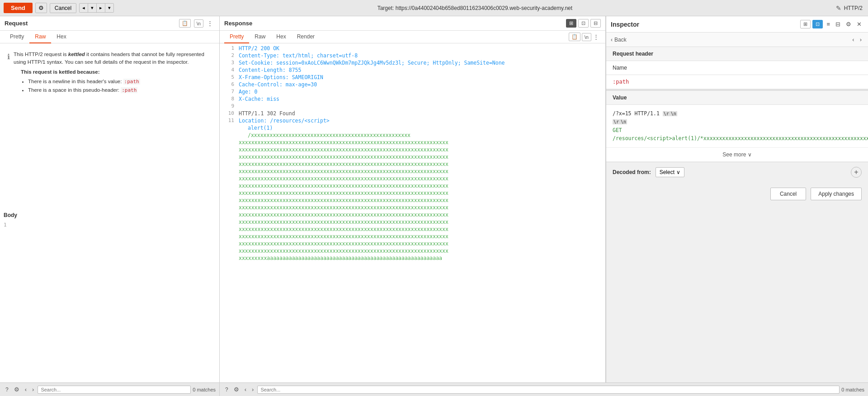  Describe the element at coordinates (412, 172) in the screenshot. I see `response-line-18: xxxxxxxxxxxxxxxxxxxxxxxxxxxxxxxxxxxxxxxx…` at that location.